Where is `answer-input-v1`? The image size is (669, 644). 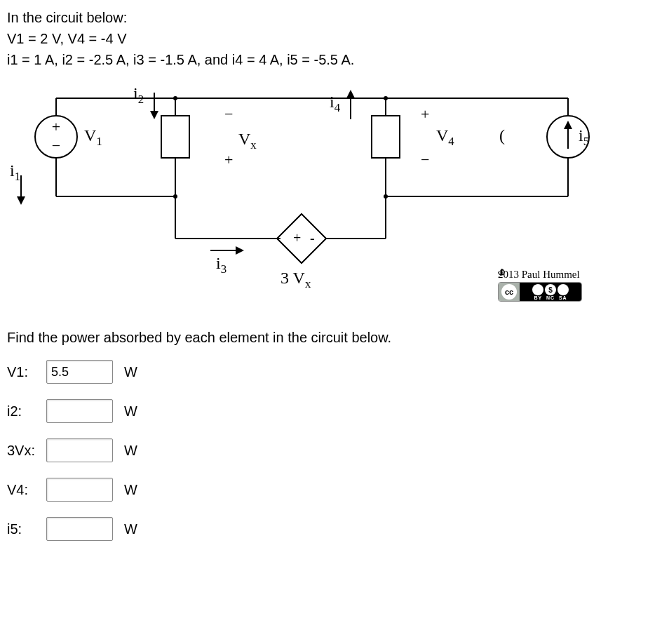 answer-input-v1 is located at coordinates (80, 372).